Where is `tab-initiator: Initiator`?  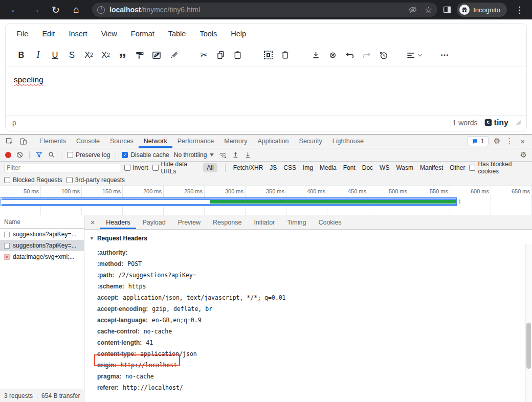
tab-initiator: Initiator is located at coordinates (264, 222).